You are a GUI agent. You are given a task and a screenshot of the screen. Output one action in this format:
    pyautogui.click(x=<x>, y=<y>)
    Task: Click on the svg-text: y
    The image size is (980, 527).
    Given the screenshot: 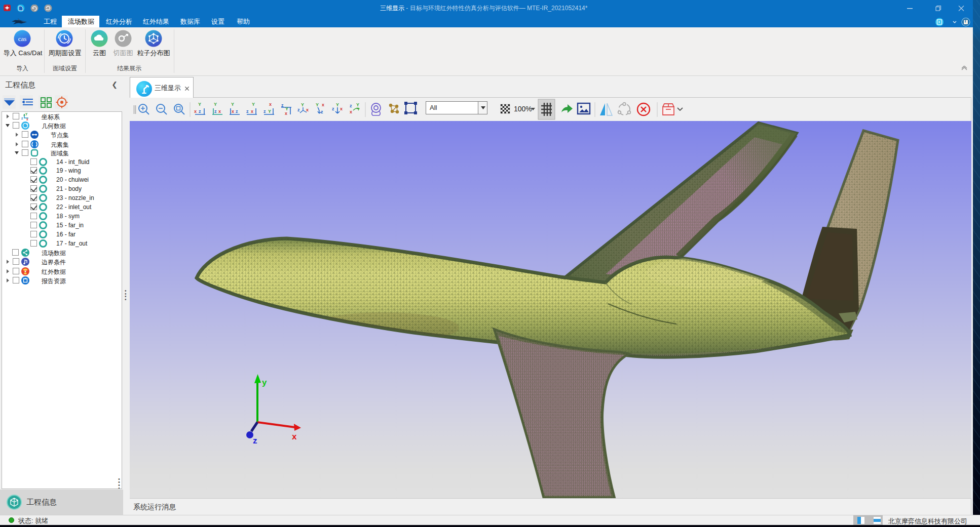 What is the action you would take?
    pyautogui.click(x=265, y=383)
    